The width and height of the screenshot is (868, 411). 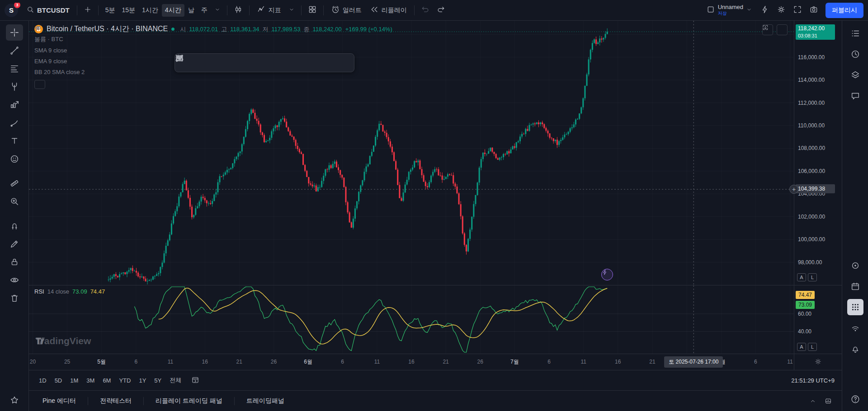 I want to click on range-5D-button: 5D, so click(x=59, y=380).